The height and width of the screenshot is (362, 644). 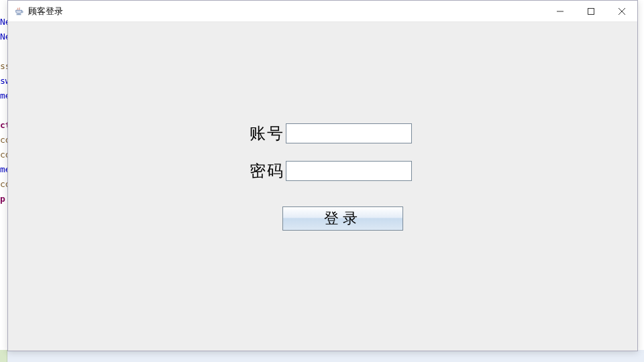 I want to click on editor-gutter-strip, so click(x=4, y=356).